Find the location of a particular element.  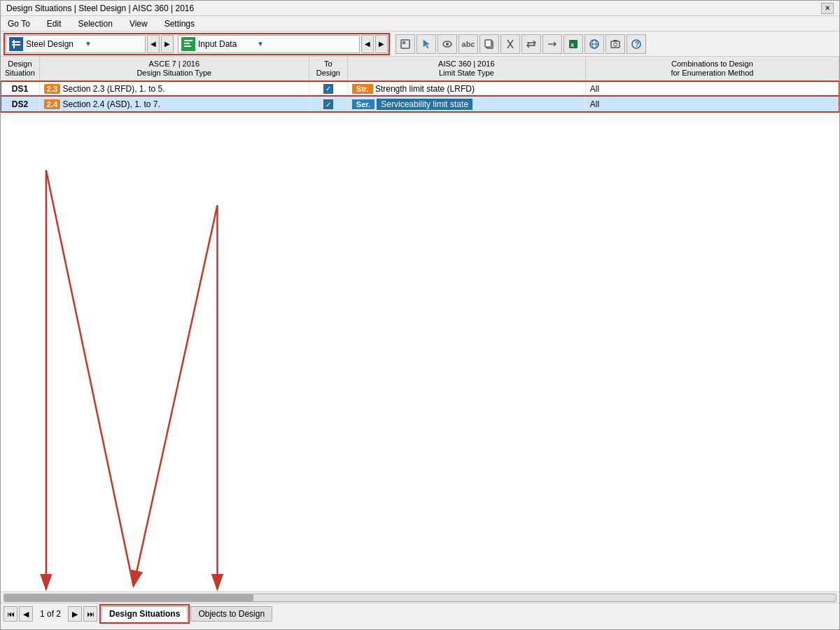

menu-goto: Go To is located at coordinates (19, 24).